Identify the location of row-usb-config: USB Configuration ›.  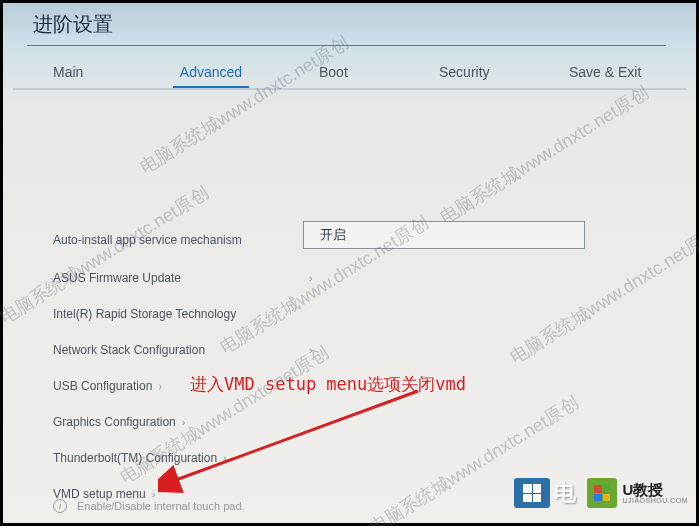
(82, 386).